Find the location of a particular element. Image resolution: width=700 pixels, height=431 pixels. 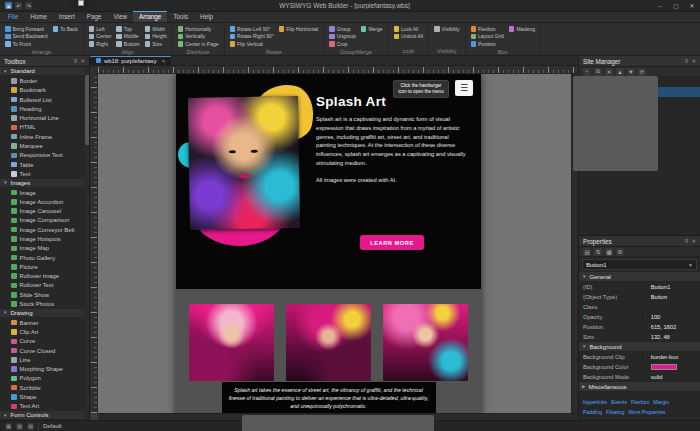

ribbon-button-flip-horizontal: Flip Horizontal is located at coordinates (298, 29).